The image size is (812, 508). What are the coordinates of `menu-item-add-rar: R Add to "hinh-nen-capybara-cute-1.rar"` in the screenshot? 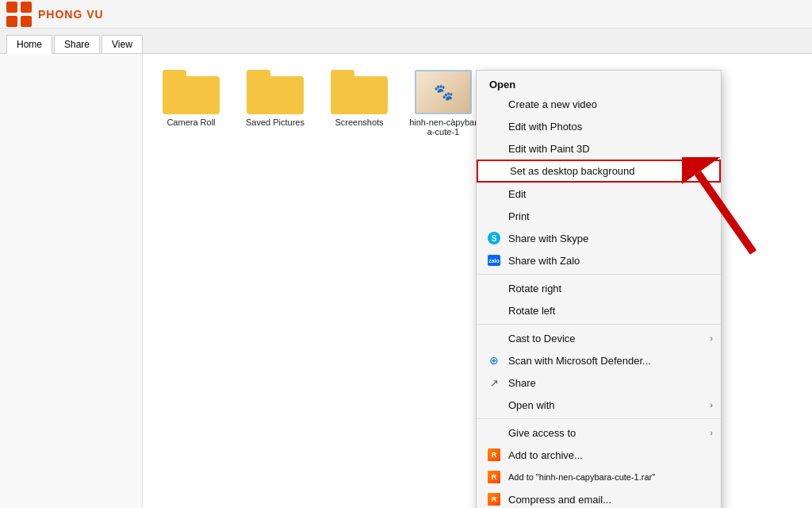 It's located at (599, 477).